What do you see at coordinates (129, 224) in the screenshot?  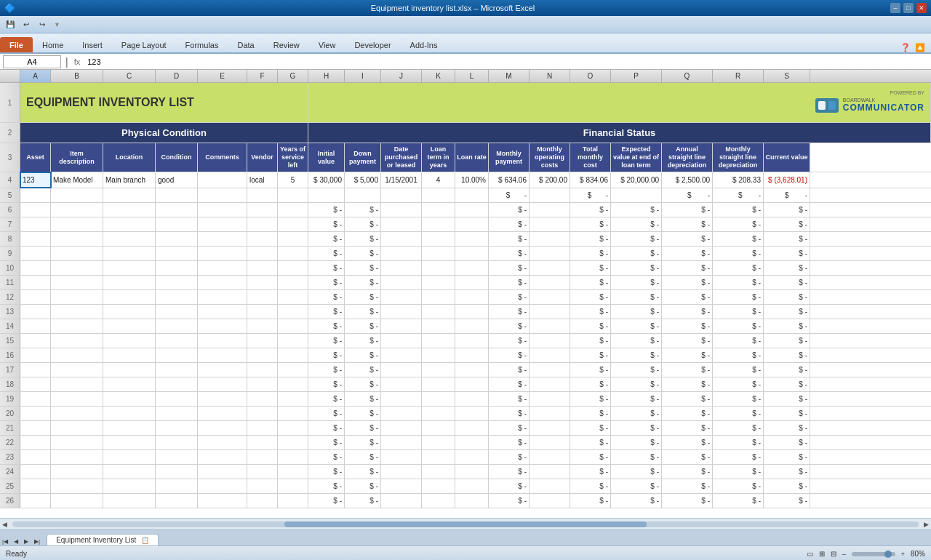 I see `cell-c7` at bounding box center [129, 224].